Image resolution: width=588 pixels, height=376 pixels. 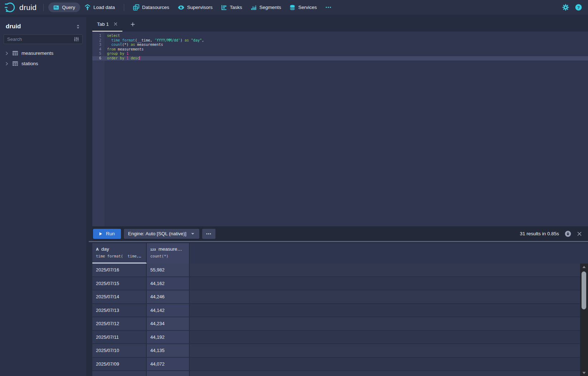 I want to click on cell-measurements: 55,982, so click(x=168, y=270).